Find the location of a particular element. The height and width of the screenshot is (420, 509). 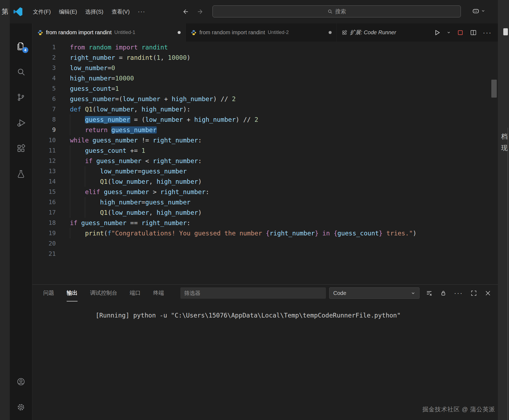

line-number: 6 is located at coordinates (44, 99).